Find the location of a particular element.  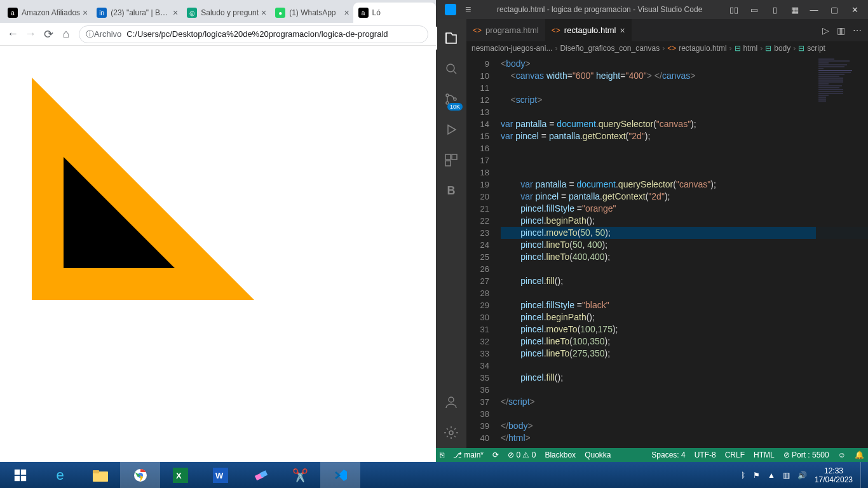

tag-icon: ⊟ is located at coordinates (768, 48).